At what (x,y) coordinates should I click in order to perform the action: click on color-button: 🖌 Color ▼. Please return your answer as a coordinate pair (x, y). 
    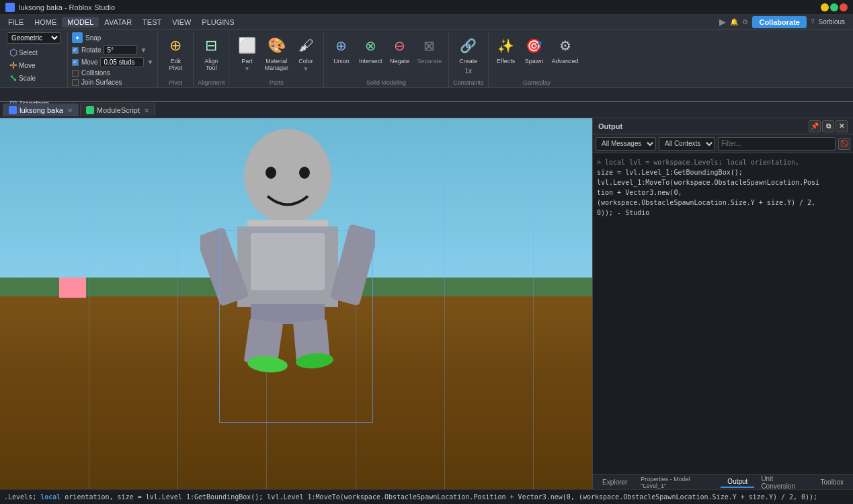
    Looking at the image, I should click on (306, 52).